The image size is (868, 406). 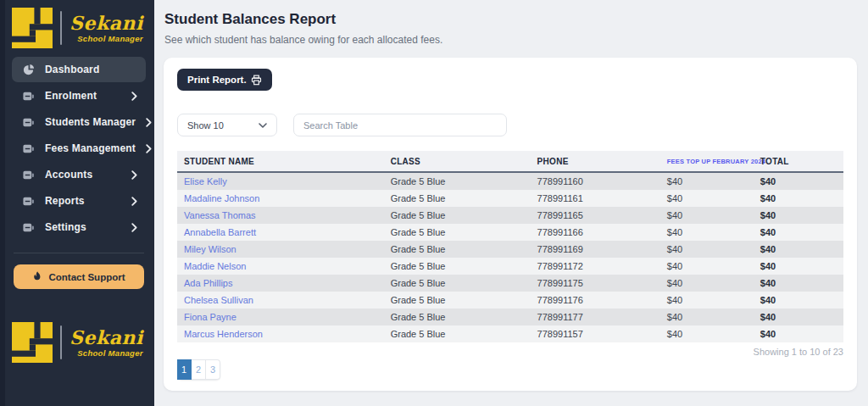 What do you see at coordinates (83, 96) in the screenshot?
I see `sidebar-item-label: Enrolment` at bounding box center [83, 96].